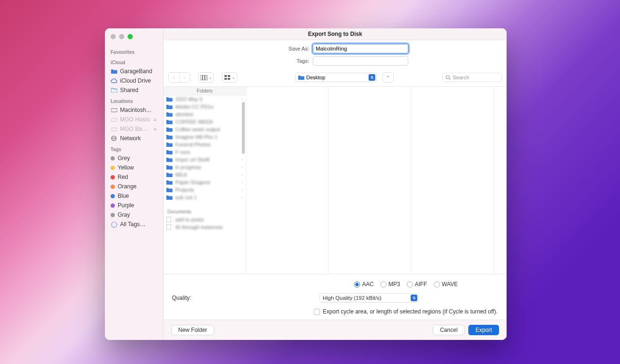  I want to click on save-as-input, so click(361, 49).